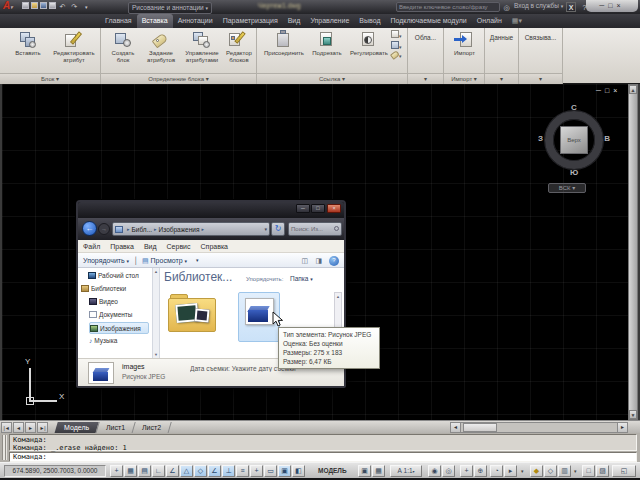  What do you see at coordinates (428, 21) in the screenshot?
I see `tab-moduli: Подключаемые модули` at bounding box center [428, 21].